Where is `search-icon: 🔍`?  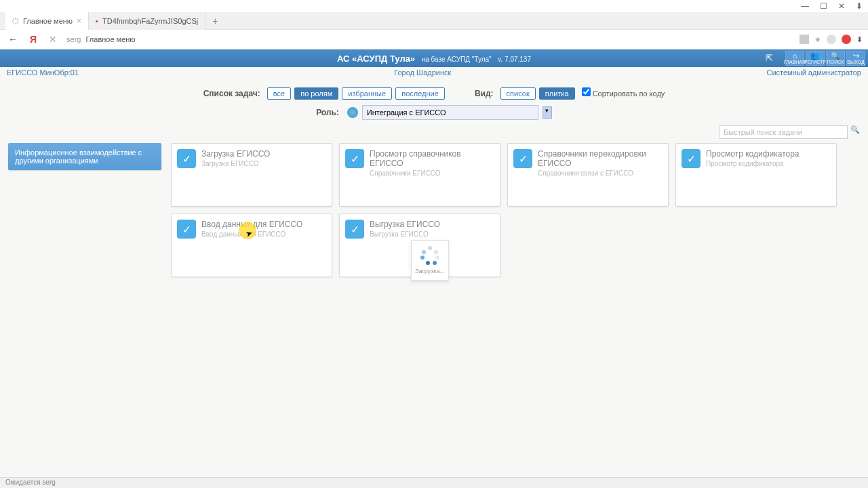
search-icon: 🔍 is located at coordinates (855, 132).